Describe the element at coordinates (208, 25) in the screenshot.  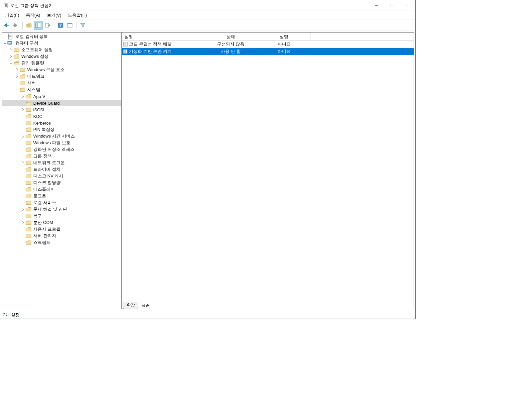
I see `toolbar: ?` at that location.